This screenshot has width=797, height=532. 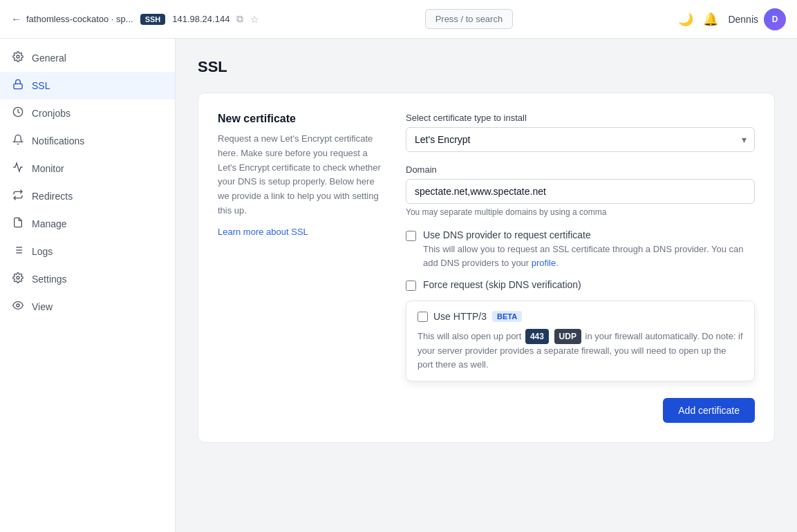 I want to click on notifications-icon: 🔔, so click(x=711, y=19).